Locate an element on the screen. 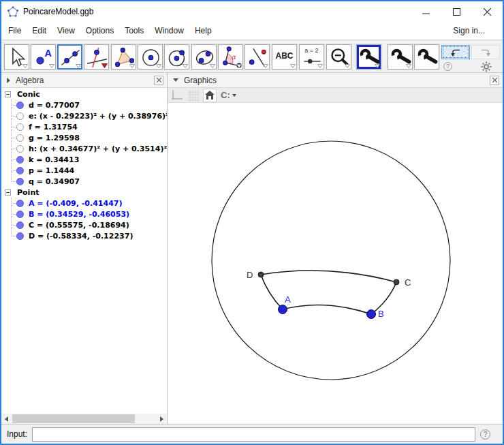 The image size is (504, 445). slider-tool-button: a = 2 is located at coordinates (312, 57).